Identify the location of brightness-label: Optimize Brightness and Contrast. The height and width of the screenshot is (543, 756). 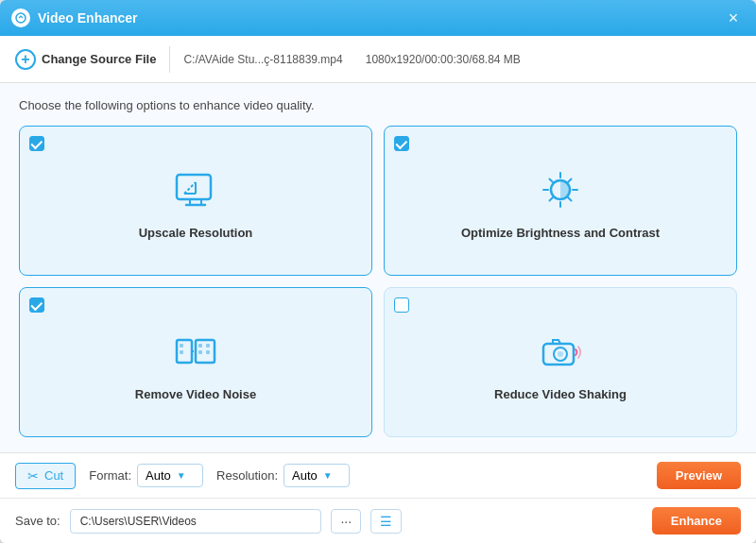
(560, 232).